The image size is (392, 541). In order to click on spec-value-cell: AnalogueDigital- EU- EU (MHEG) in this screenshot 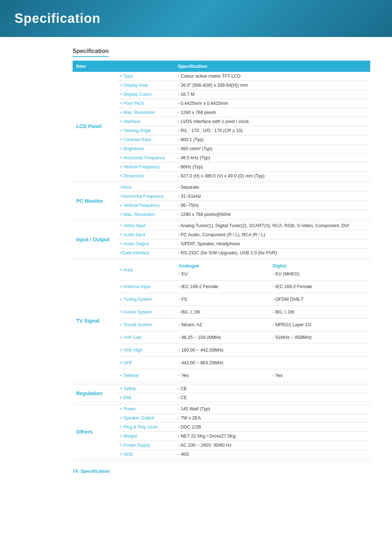, I will do `click(272, 270)`.